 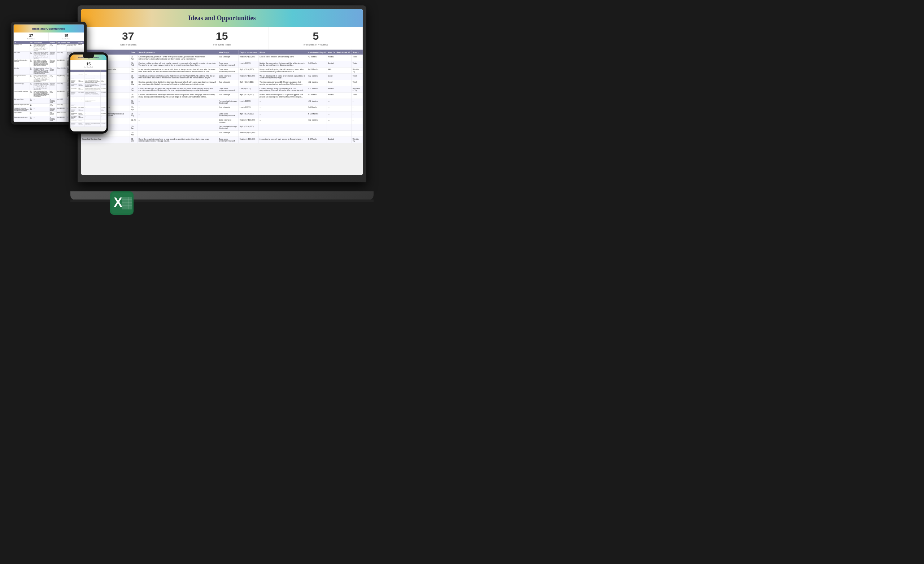 What do you see at coordinates (41, 122) in the screenshot?
I see `tablet-cell-12-2: ...` at bounding box center [41, 122].